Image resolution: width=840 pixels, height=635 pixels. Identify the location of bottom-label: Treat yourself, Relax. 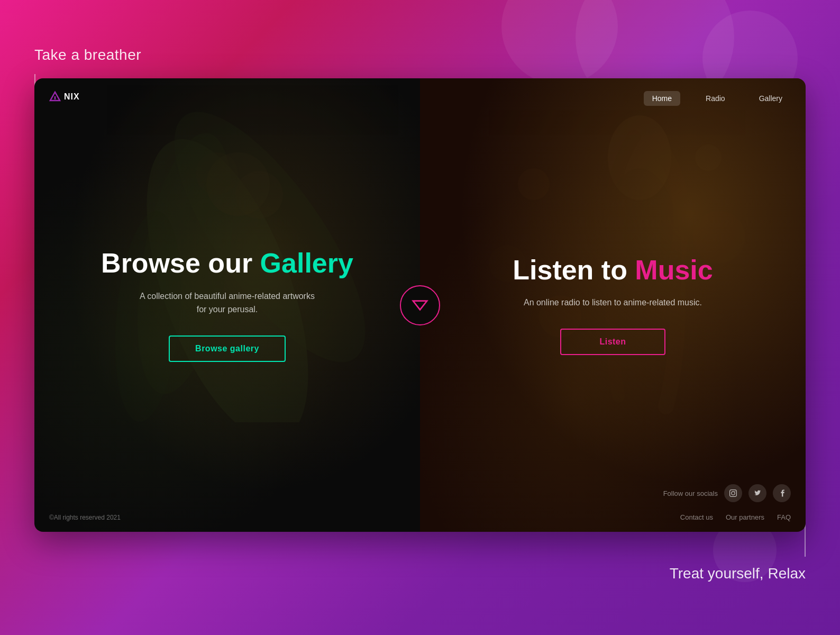
(737, 574).